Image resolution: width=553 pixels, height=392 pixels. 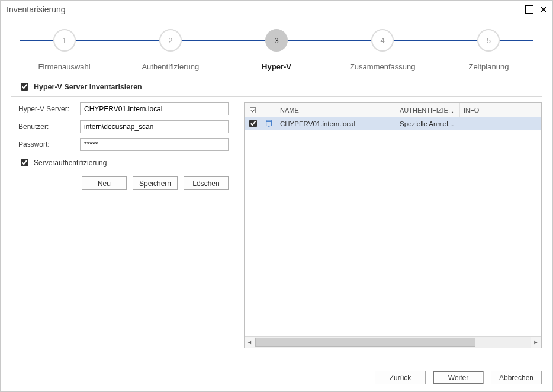 What do you see at coordinates (488, 66) in the screenshot?
I see `step-label: Zeitplanung` at bounding box center [488, 66].